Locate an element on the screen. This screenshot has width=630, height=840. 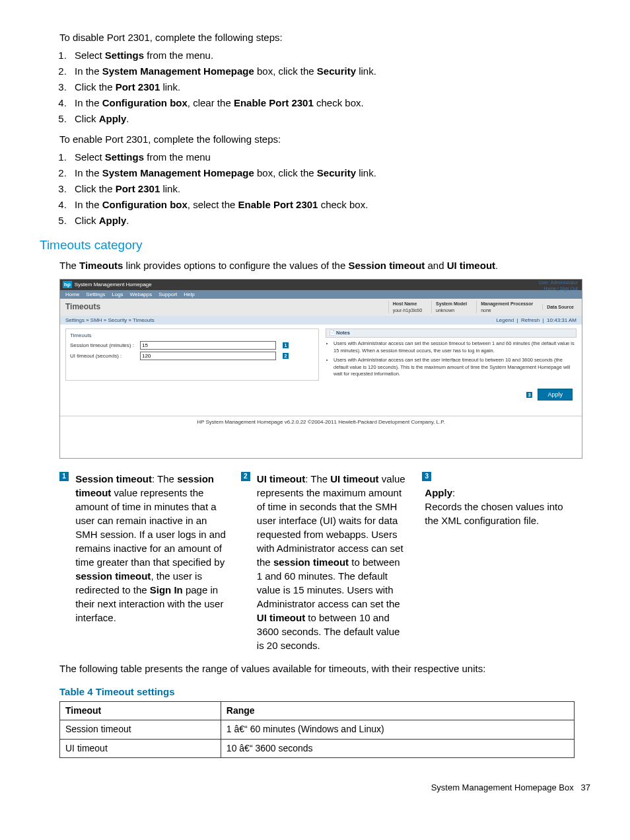
apply-button: Apply is located at coordinates (555, 395).